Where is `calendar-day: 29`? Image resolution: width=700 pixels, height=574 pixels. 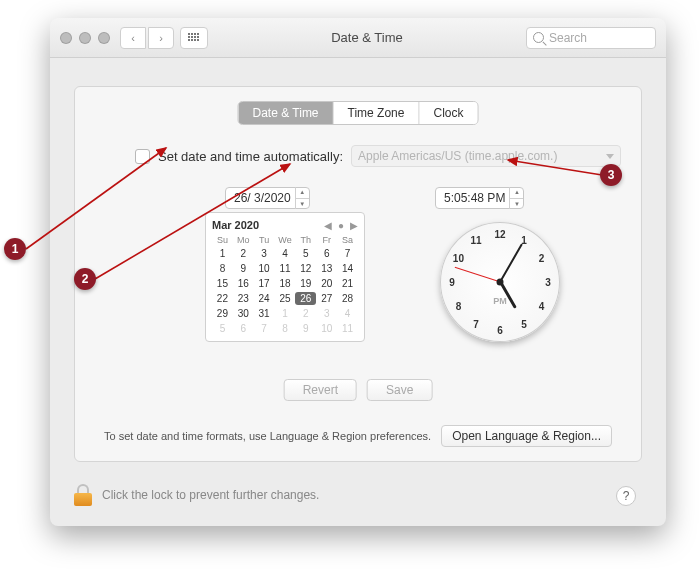 calendar-day: 29 is located at coordinates (222, 314).